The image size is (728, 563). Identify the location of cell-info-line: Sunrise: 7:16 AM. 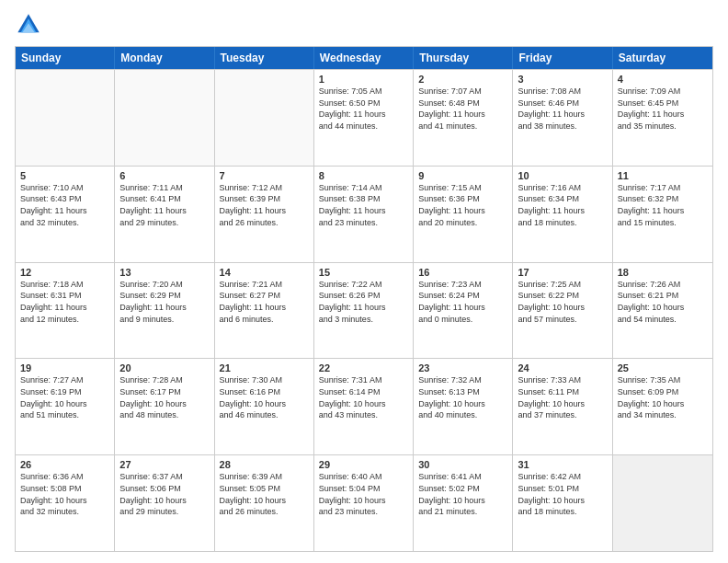
(563, 189).